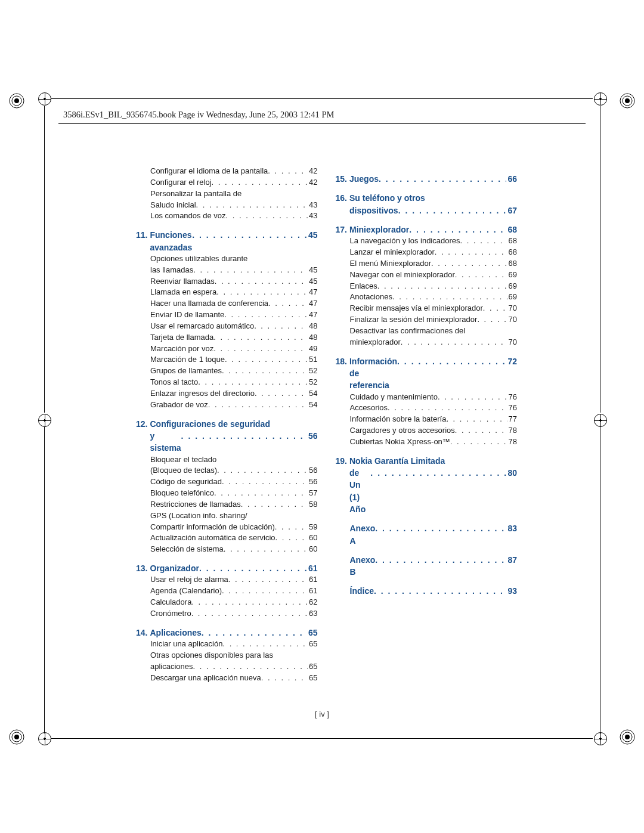 Image resolution: width=644 pixels, height=833 pixels. What do you see at coordinates (427, 210) in the screenshot?
I see `toc-chapter-cont: 16. dispositivos . . . . . . . . . . . .…` at bounding box center [427, 210].